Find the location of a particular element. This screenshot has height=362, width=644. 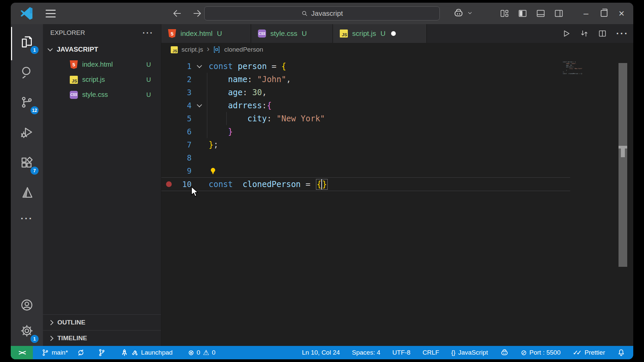

toggle-panel-icon is located at coordinates (541, 13).